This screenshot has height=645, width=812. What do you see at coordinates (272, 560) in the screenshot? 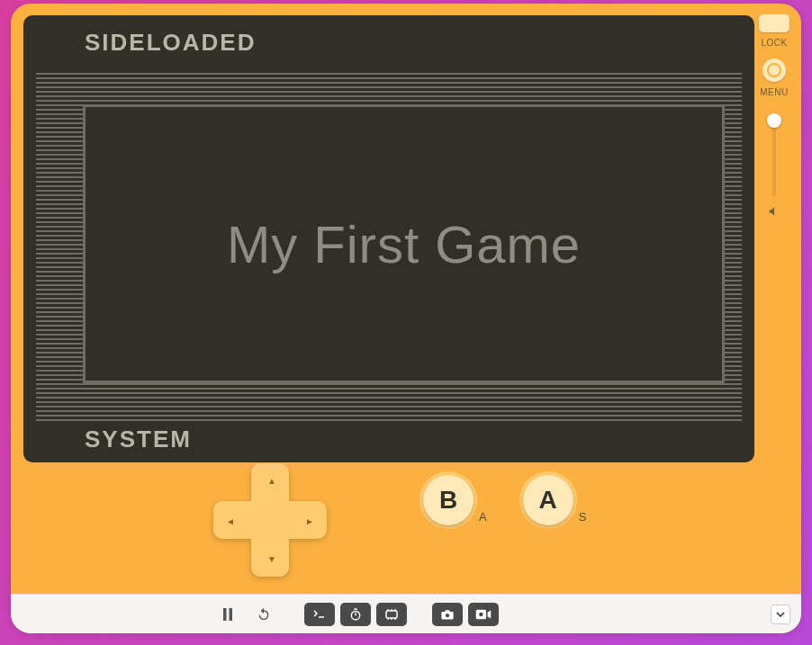
I see `dpad-down: ▼` at bounding box center [272, 560].